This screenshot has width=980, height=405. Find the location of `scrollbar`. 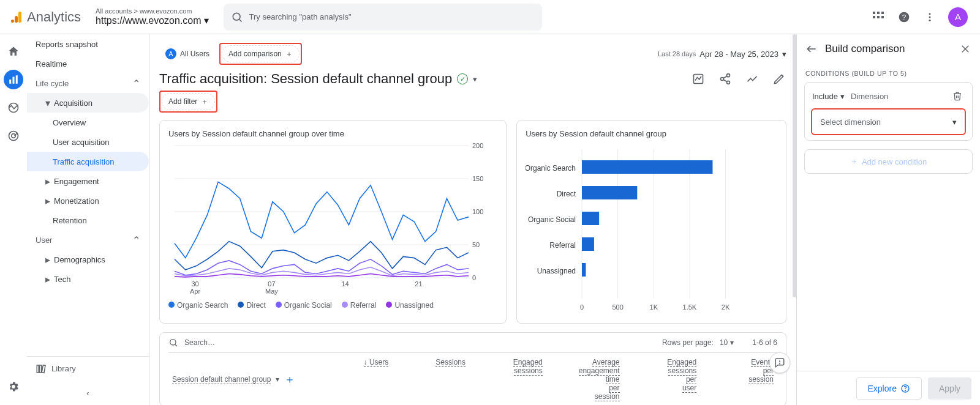

scrollbar is located at coordinates (794, 220).